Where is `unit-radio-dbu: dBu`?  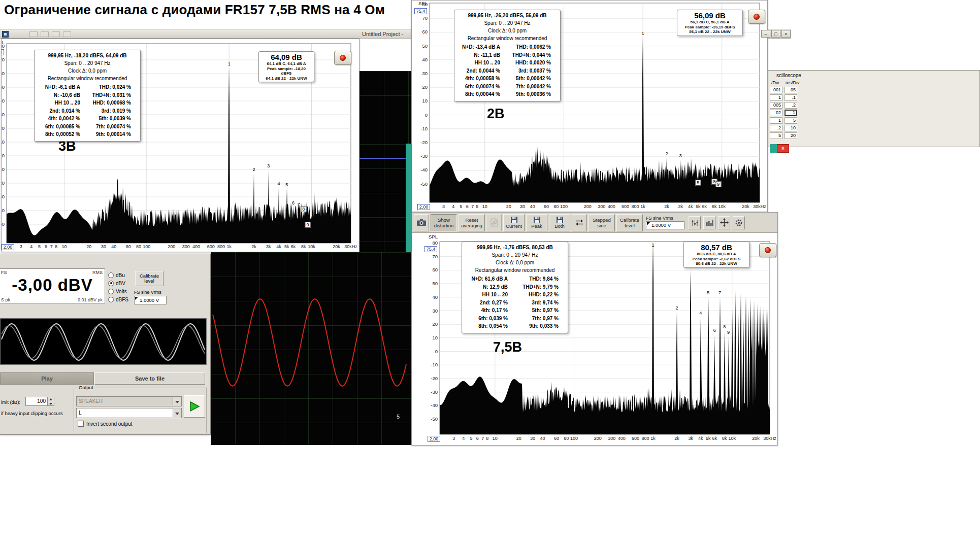
unit-radio-dbu: dBu is located at coordinates (118, 275).